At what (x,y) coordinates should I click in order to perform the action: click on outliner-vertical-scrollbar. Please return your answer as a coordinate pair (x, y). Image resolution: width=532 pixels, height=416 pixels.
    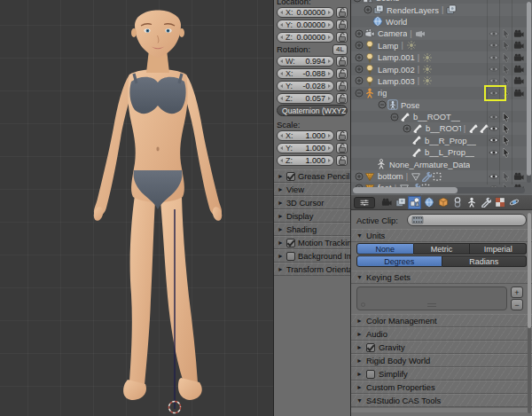
    Looking at the image, I should click on (528, 92).